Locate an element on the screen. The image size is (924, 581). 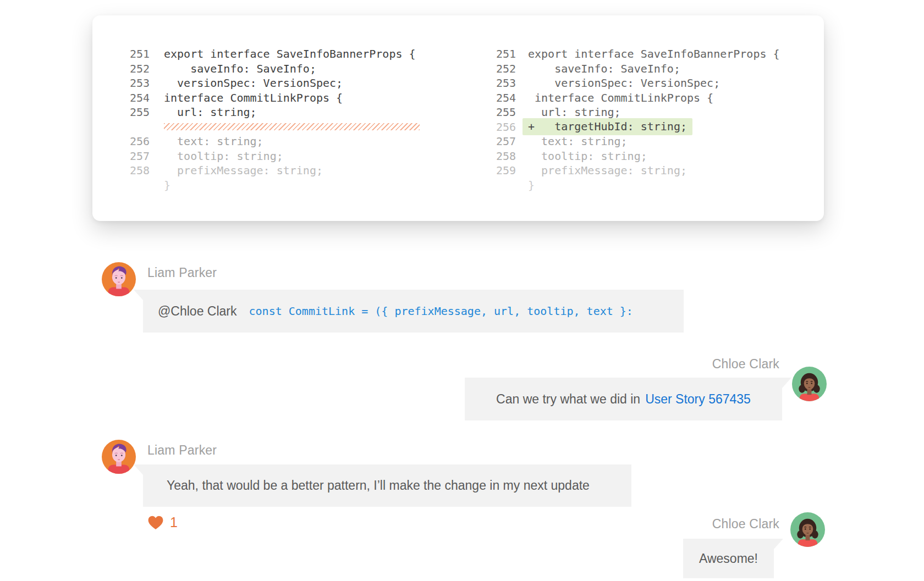
reaction-count: 1 is located at coordinates (174, 522).